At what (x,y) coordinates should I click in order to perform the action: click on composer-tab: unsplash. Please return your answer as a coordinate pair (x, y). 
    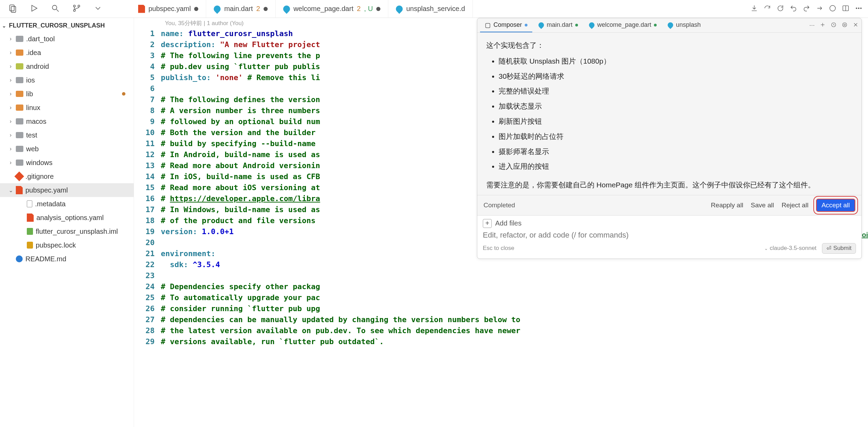
    Looking at the image, I should click on (684, 25).